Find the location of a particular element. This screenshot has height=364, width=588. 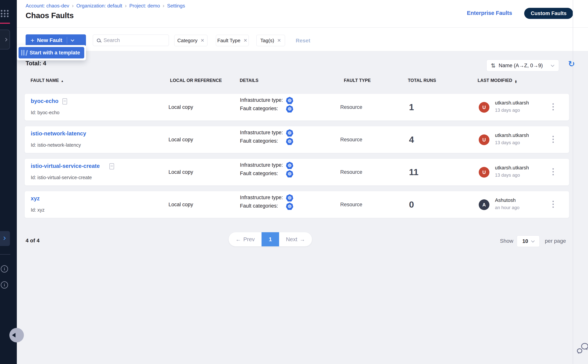

filter-chip-label: Category is located at coordinates (187, 40).